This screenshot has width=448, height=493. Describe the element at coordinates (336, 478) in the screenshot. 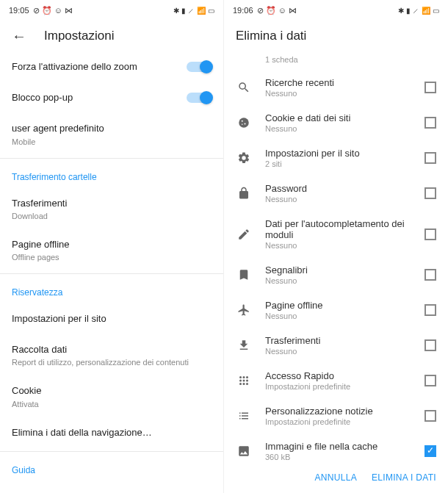

I see `dialog-actions: ANNULLA ELIMINA I DATI` at that location.